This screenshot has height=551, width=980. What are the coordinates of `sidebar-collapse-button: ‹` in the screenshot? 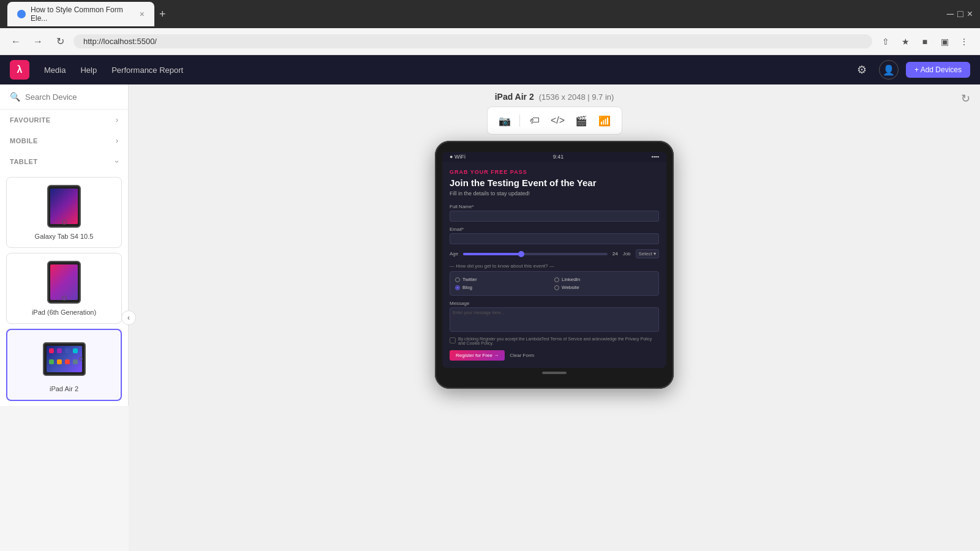 It's located at (129, 318).